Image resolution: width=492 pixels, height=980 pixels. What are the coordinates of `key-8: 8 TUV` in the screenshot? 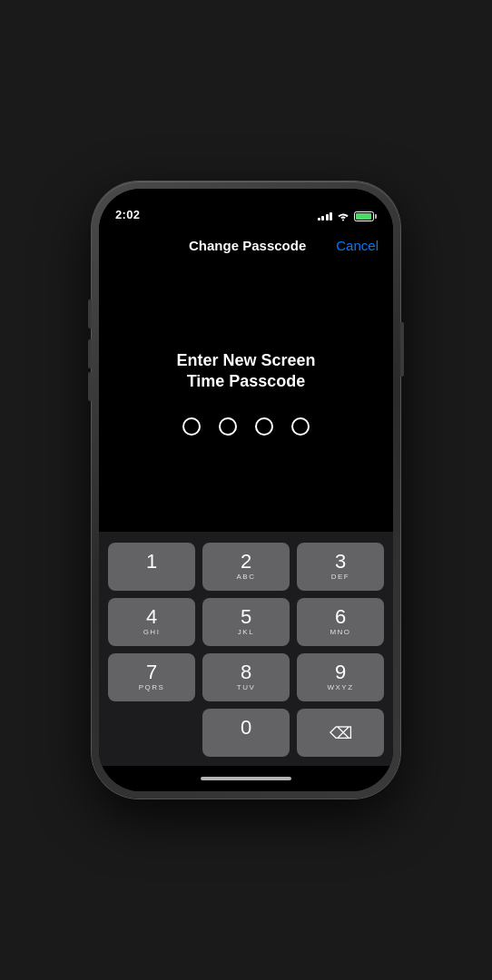 It's located at (246, 677).